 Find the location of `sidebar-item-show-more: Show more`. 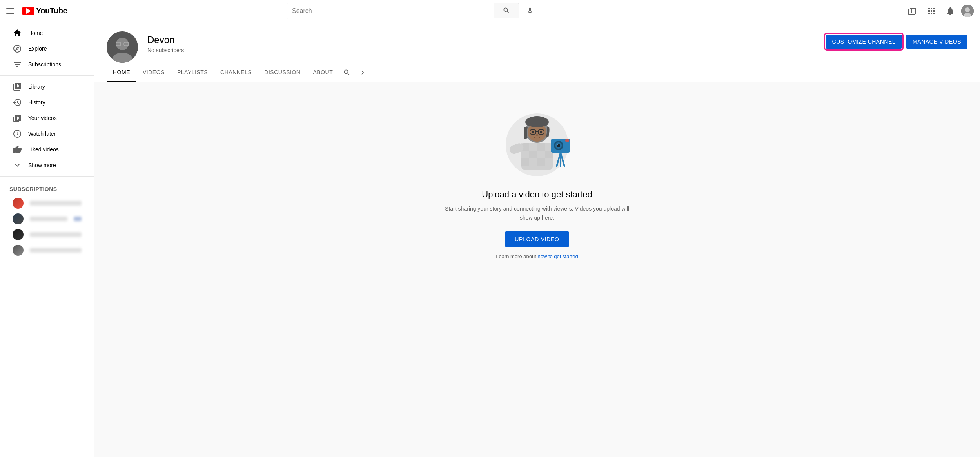

sidebar-item-show-more: Show more is located at coordinates (47, 165).